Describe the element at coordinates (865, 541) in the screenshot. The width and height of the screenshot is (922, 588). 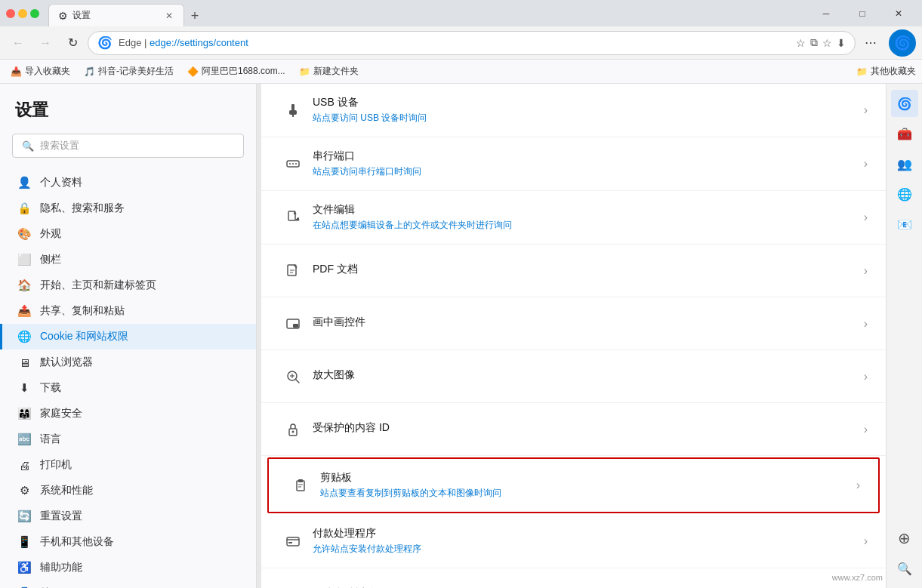
I see `payment-chevron: ›` at that location.